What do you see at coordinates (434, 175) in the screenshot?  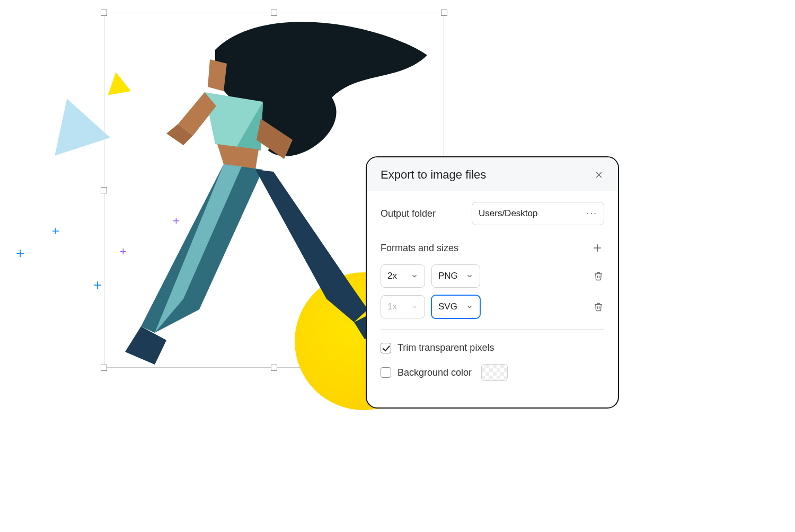 I see `export-panel-title: Export to image files` at bounding box center [434, 175].